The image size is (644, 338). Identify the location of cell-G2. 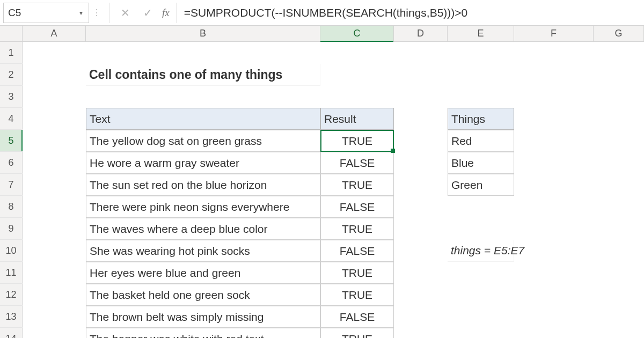
(619, 75).